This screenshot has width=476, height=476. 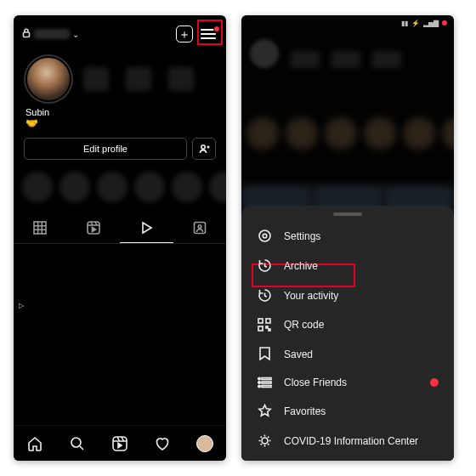 What do you see at coordinates (120, 32) in the screenshot?
I see `top-bar: ⌄ ＋` at bounding box center [120, 32].